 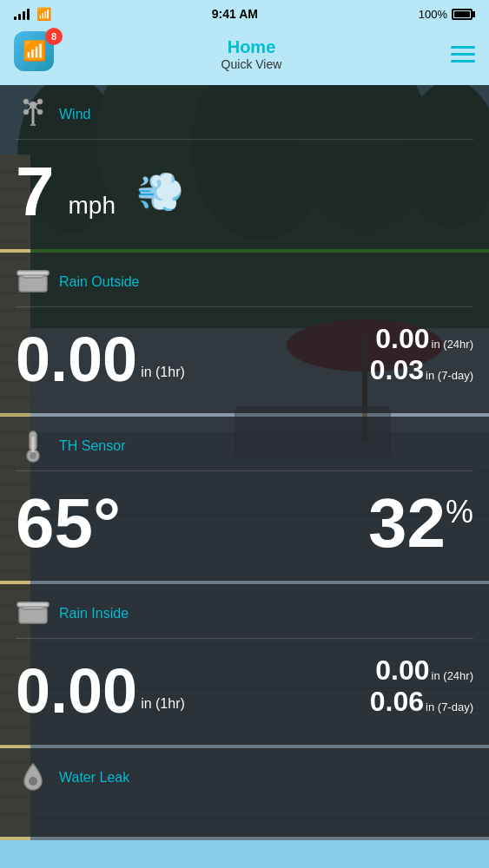 I want to click on rain-outside-divider, so click(x=245, y=307).